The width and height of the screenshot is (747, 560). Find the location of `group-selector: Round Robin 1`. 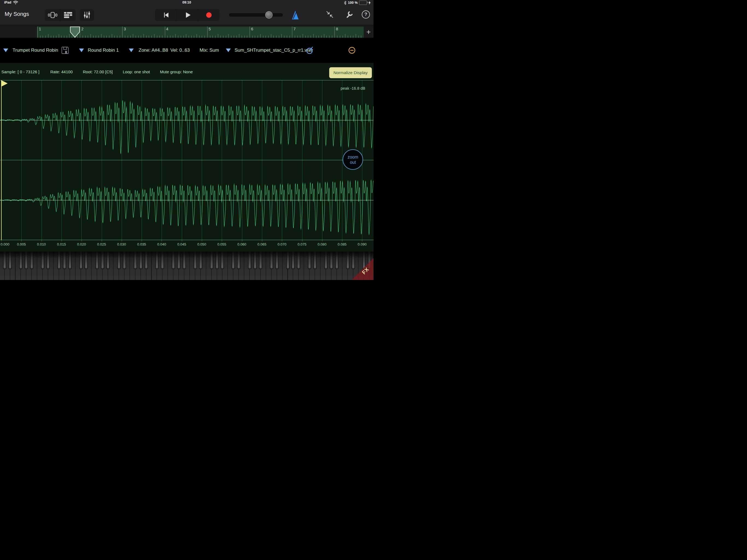

group-selector: Round Robin 1 is located at coordinates (103, 50).